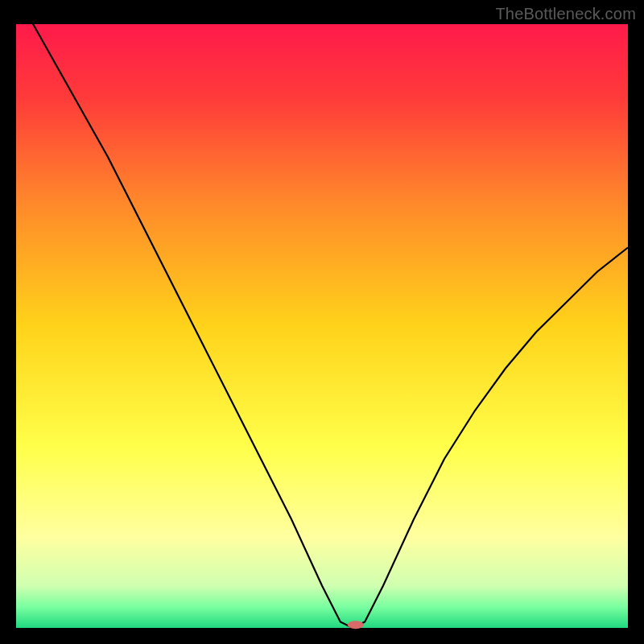 The height and width of the screenshot is (644, 644). I want to click on watermark-text: TheBottleneck.com, so click(565, 14).